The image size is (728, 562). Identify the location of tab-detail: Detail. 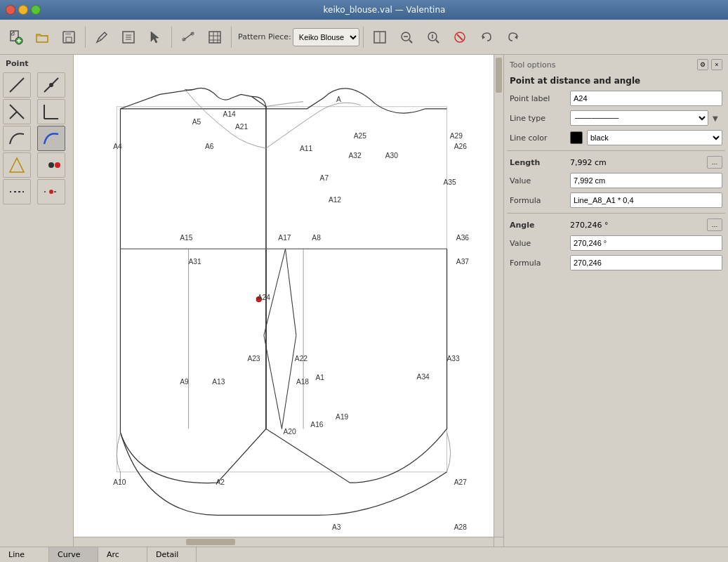
(172, 555).